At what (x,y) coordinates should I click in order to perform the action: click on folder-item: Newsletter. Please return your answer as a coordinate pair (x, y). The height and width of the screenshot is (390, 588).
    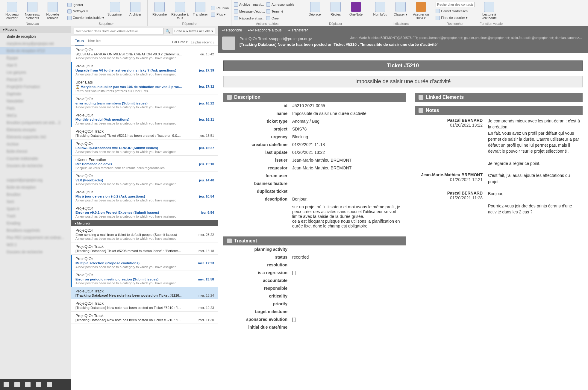
    Looking at the image, I should click on (35, 101).